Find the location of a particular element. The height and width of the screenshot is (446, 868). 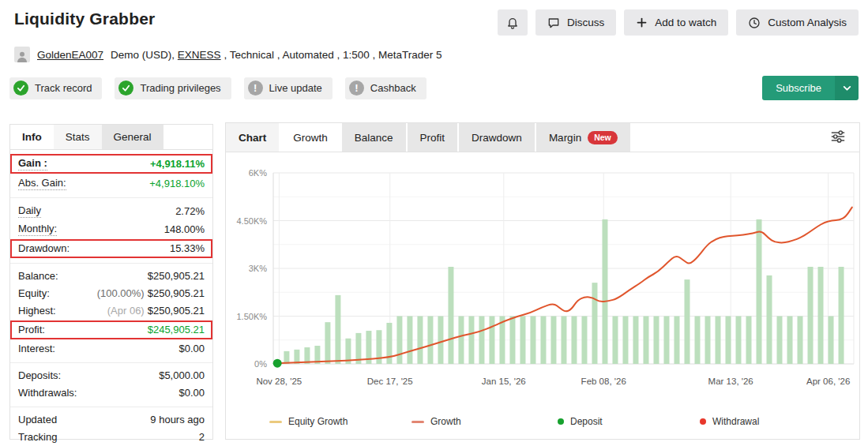

verification-badges: Track recordTrading privileges!Live upda… is located at coordinates (218, 88).